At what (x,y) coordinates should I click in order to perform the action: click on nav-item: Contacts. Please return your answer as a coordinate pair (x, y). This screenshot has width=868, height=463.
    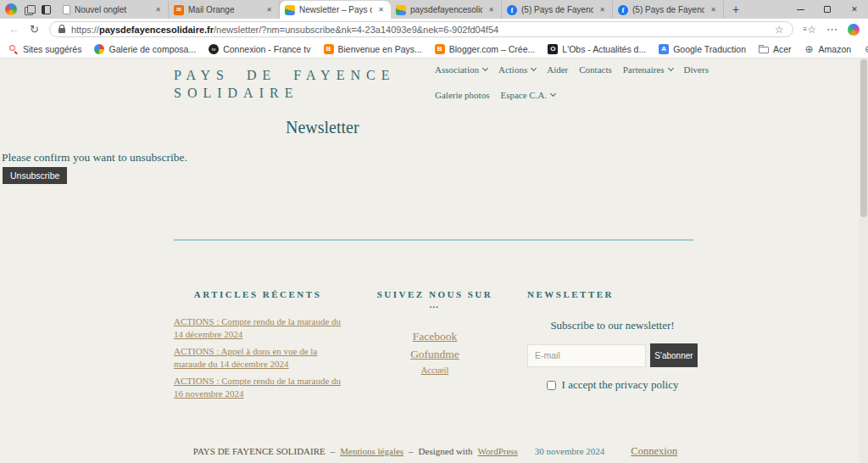
    Looking at the image, I should click on (595, 70).